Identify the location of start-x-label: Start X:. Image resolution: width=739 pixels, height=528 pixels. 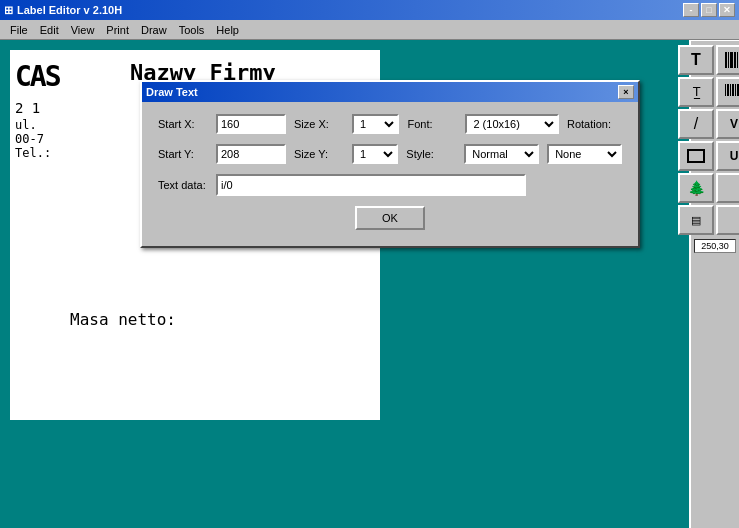
(183, 124).